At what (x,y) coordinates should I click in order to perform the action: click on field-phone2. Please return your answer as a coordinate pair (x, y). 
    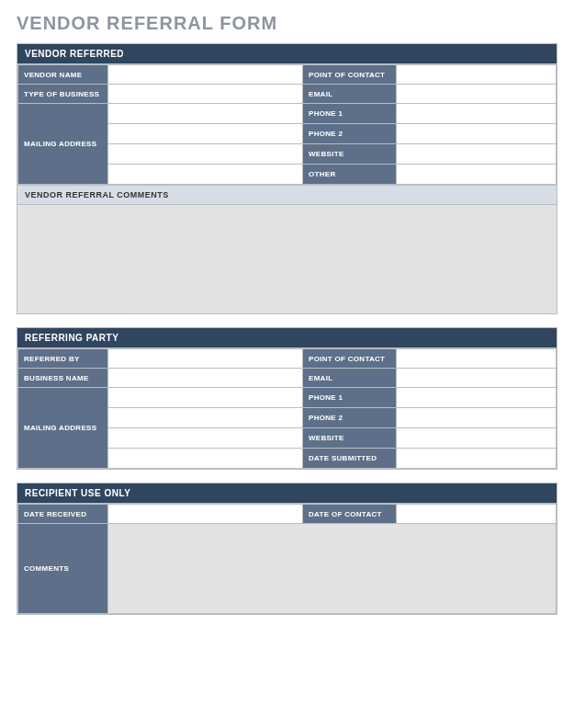
    Looking at the image, I should click on (477, 134).